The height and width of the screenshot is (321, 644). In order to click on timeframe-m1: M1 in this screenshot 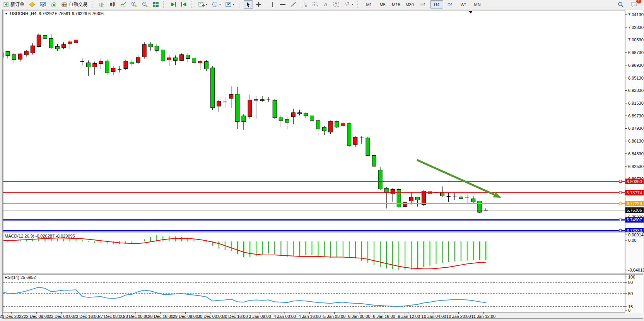, I will do `click(369, 5)`.